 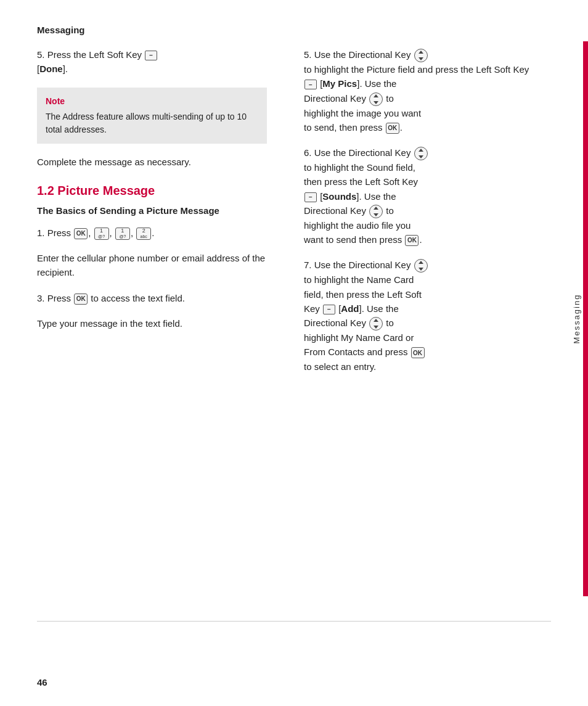 I want to click on step7r-2: to highlight the Name Card, so click(x=359, y=280).